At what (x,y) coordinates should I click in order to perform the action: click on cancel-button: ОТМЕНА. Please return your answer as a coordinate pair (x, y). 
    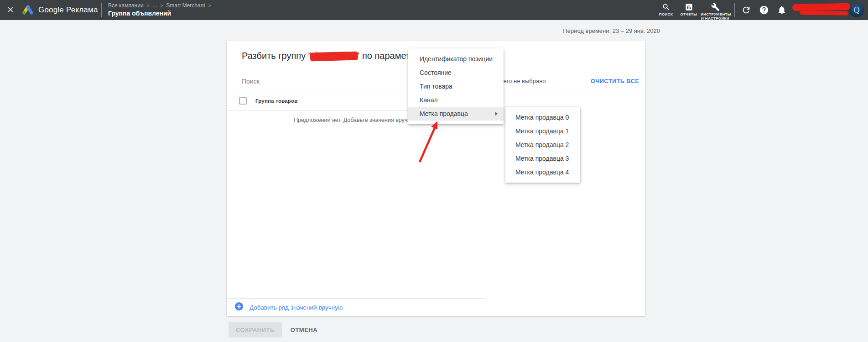
    Looking at the image, I should click on (304, 330).